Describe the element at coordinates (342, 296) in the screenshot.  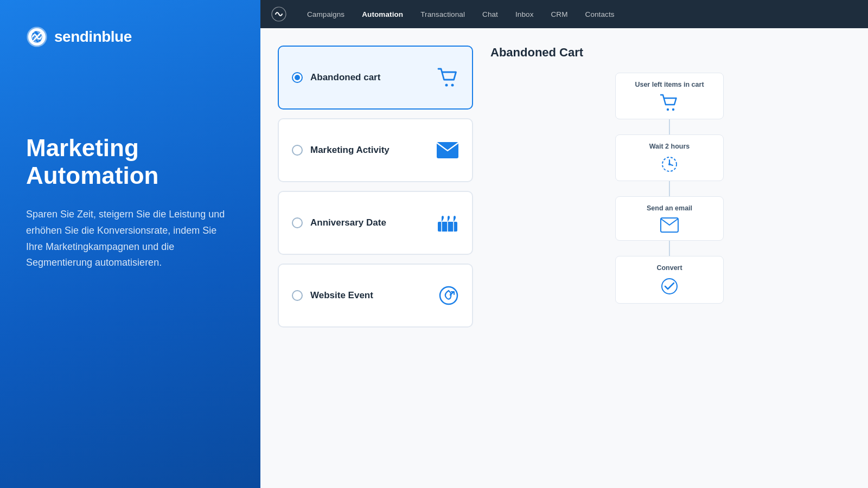
I see `option-label-website-event: Website Event` at that location.